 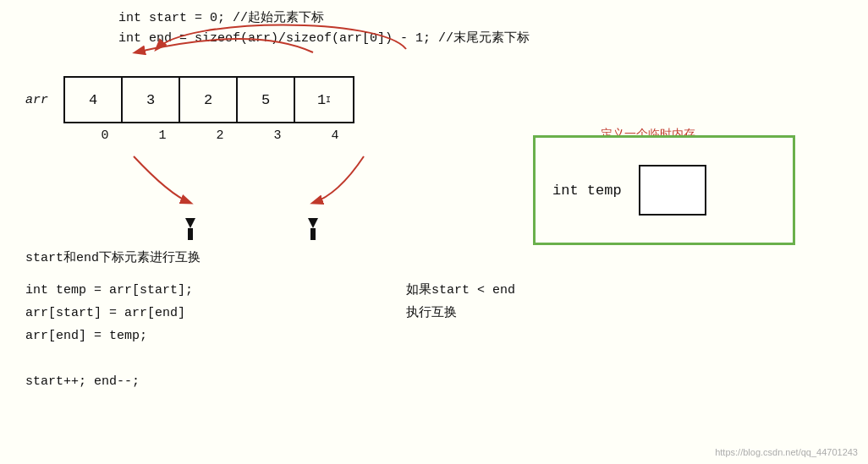 I want to click on temp-memory-box: int temp, so click(x=664, y=190).